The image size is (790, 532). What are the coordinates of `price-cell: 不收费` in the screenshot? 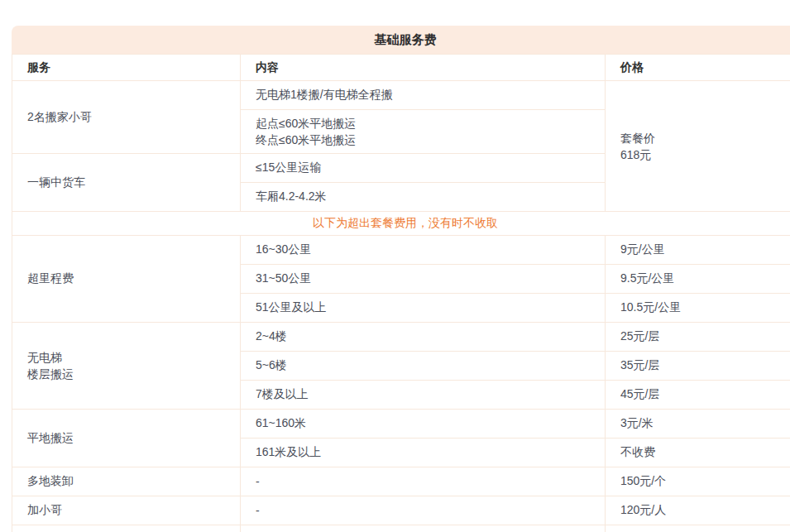 It's located at (698, 453).